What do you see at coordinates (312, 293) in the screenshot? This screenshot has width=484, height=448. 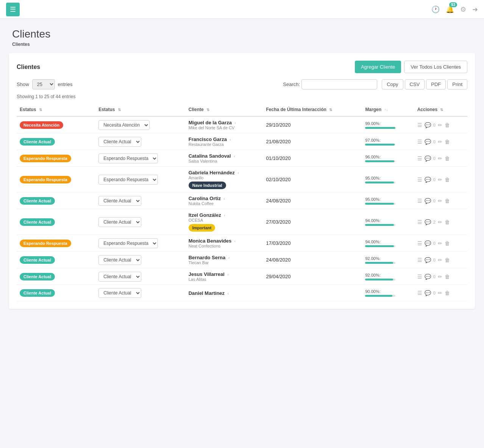 I see `date-col` at bounding box center [312, 293].